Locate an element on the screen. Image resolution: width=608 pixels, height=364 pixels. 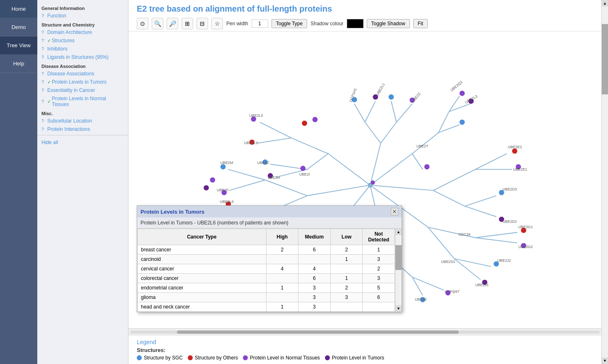
table-row: colorectal cancer 6 1 3 is located at coordinates (266, 278).